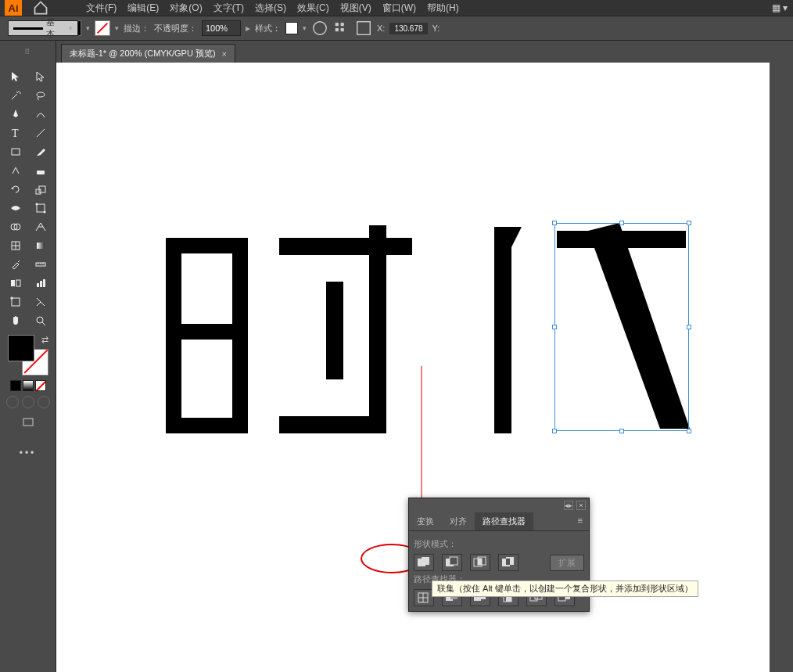  Describe the element at coordinates (41, 386) in the screenshot. I see `none-mode-icon` at that location.